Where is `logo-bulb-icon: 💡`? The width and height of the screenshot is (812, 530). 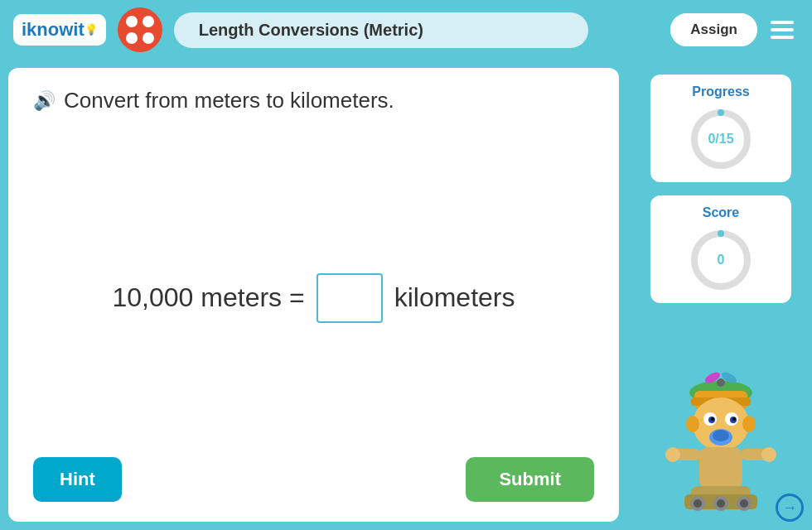
logo-bulb-icon: 💡 is located at coordinates (91, 30).